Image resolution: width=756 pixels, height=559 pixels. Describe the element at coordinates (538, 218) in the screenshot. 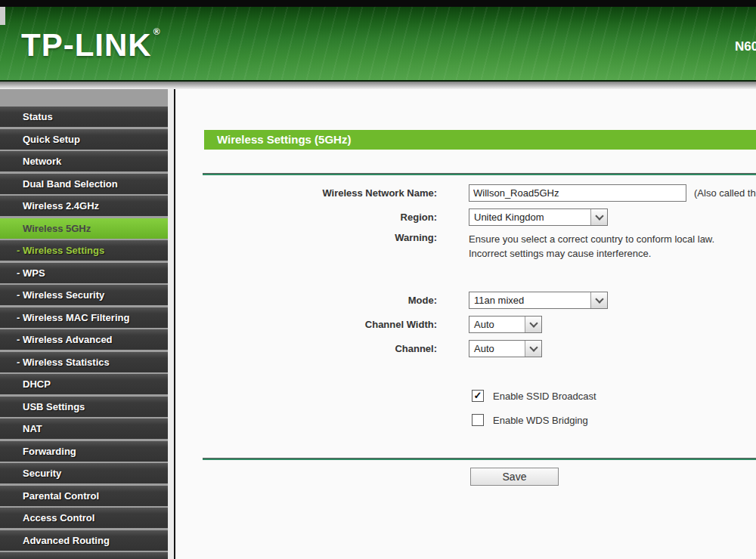

I see `region-select: United Kingdom` at that location.